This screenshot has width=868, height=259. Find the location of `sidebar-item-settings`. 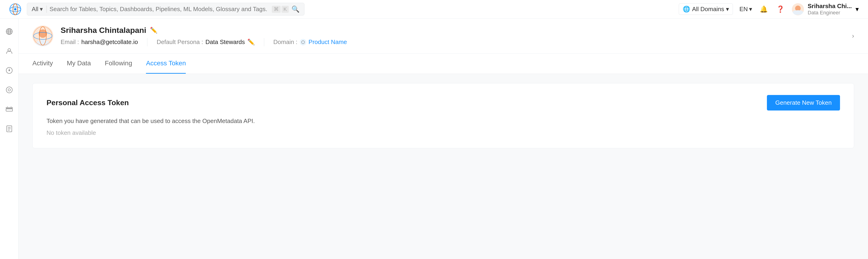

sidebar-item-settings is located at coordinates (9, 109).